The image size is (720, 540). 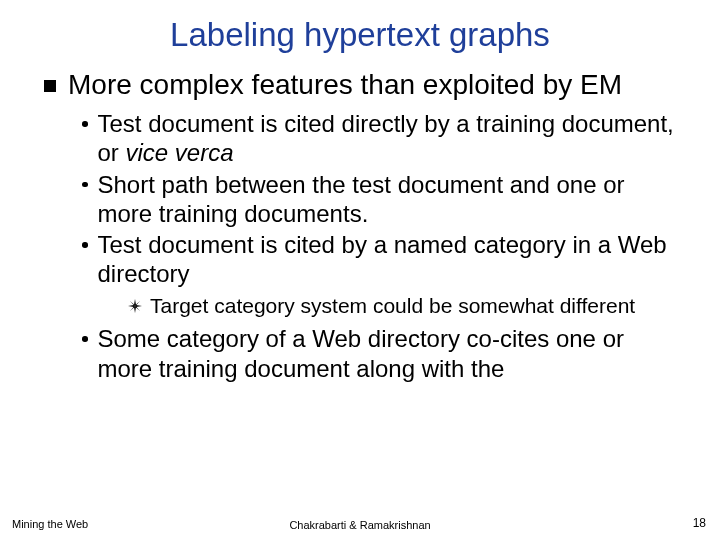 What do you see at coordinates (360, 35) in the screenshot?
I see `slide-title: Labeling hypertext graphs` at bounding box center [360, 35].